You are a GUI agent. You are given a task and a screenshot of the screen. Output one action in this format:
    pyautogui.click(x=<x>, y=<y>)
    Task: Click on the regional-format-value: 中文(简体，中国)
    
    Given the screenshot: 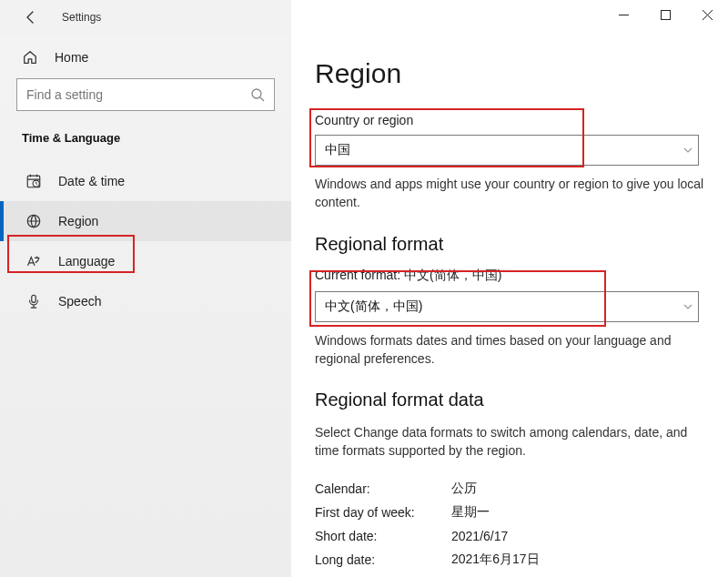 What is the action you would take?
    pyautogui.click(x=373, y=307)
    